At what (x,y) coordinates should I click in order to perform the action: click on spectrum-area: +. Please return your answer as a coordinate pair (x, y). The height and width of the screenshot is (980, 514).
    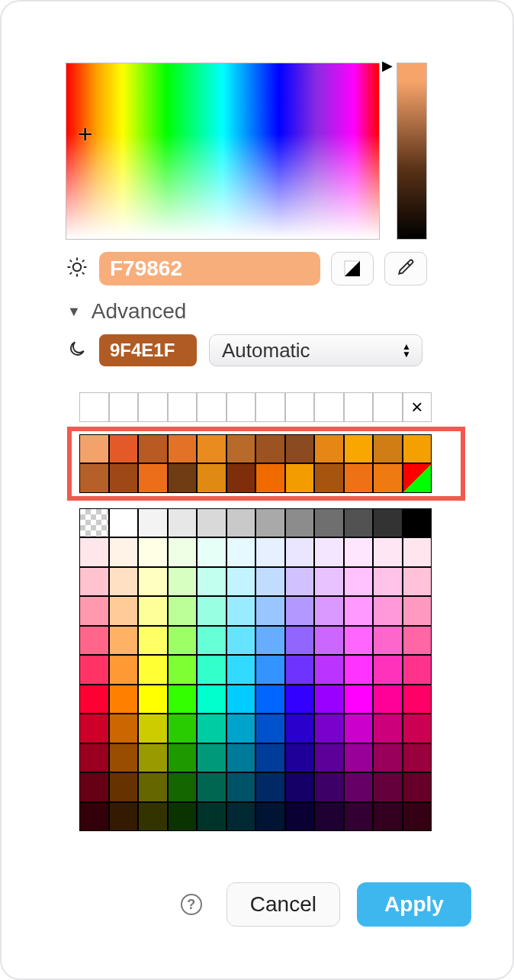
    Looking at the image, I should click on (223, 151).